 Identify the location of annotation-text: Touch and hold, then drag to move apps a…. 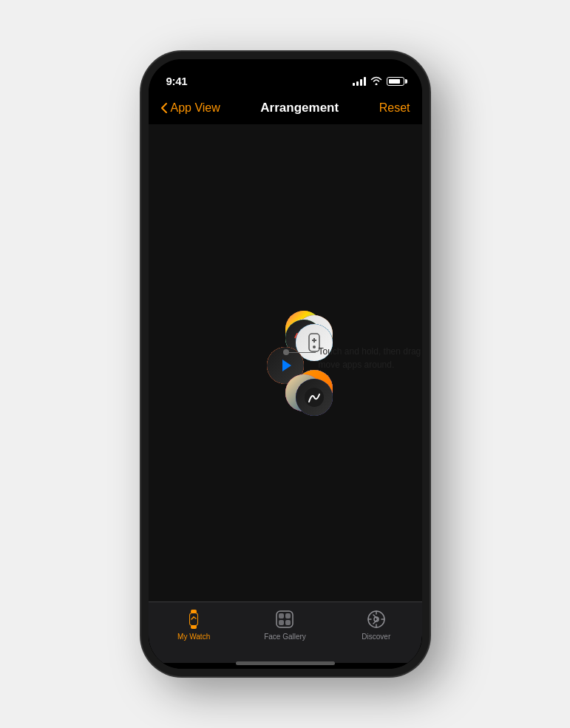
(370, 358).